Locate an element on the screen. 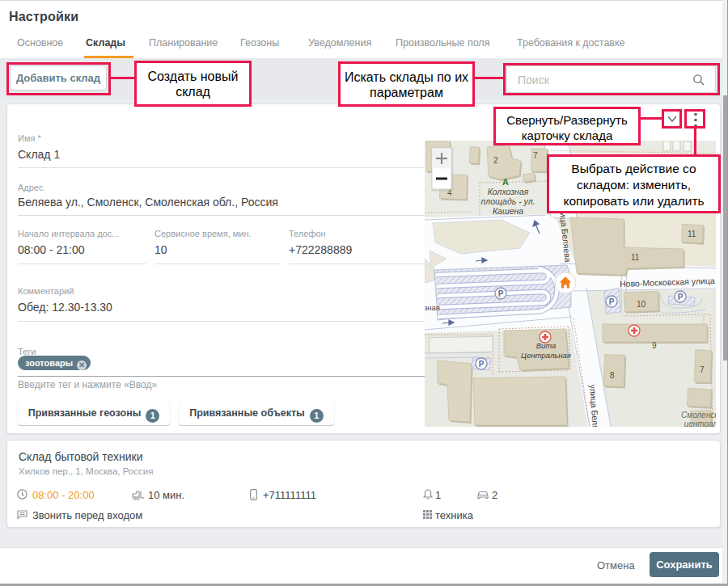  svg-text: площадь - ул. is located at coordinates (508, 201).